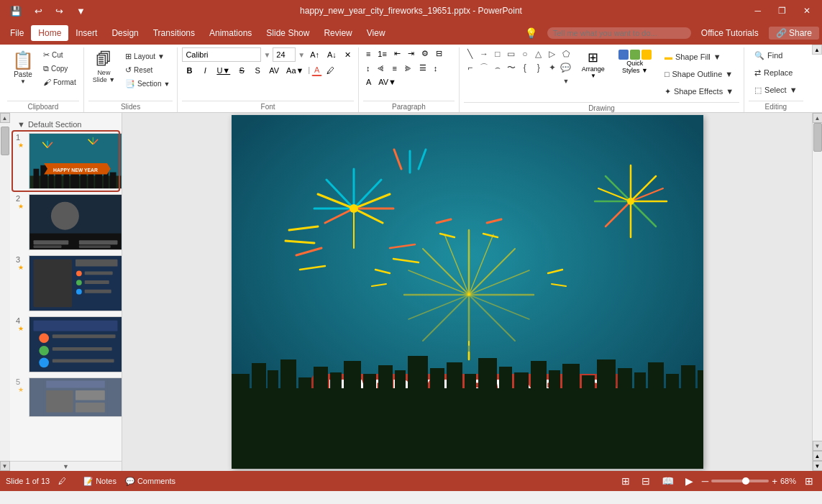 This screenshot has width=822, height=504. What do you see at coordinates (552, 68) in the screenshot?
I see `shape-star-btn: ✦` at bounding box center [552, 68].